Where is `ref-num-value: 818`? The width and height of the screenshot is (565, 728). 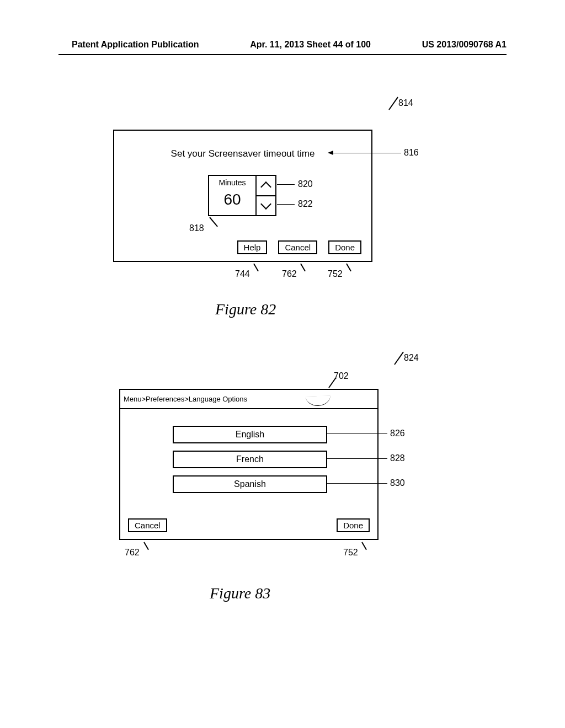
ref-num-value: 818 is located at coordinates (196, 228).